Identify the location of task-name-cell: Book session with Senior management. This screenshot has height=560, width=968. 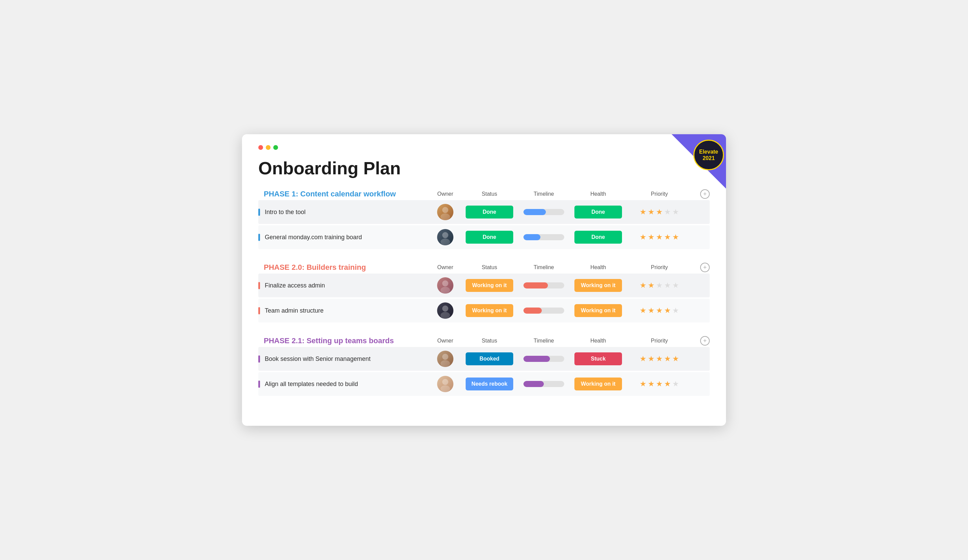
(343, 359).